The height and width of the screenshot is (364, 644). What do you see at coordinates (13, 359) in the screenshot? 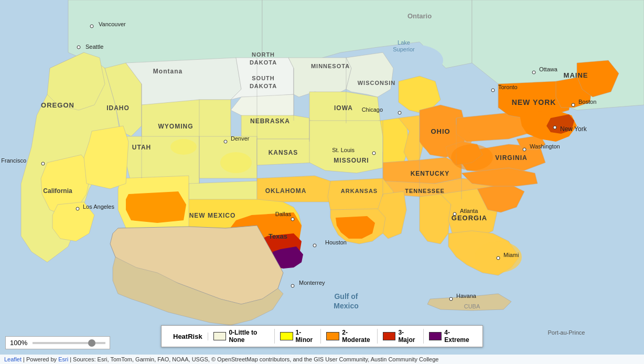
I see `leaflet-link: Leaflet` at bounding box center [13, 359].